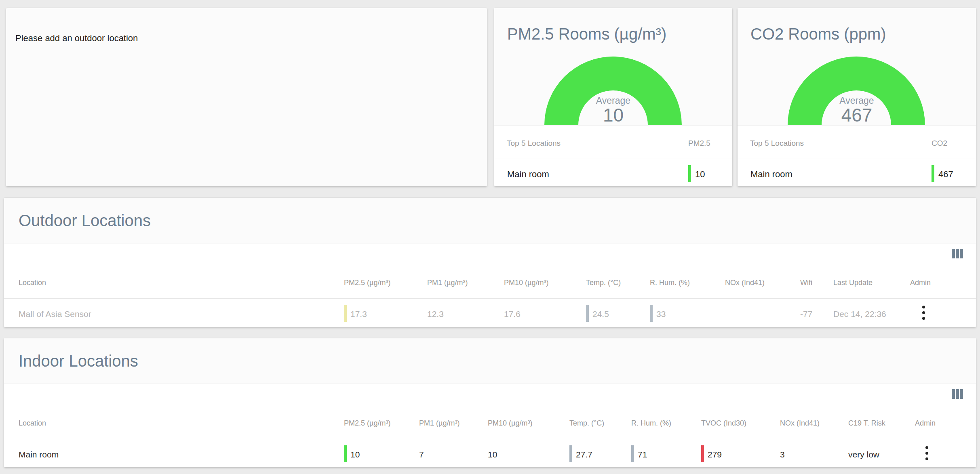  Describe the element at coordinates (818, 34) in the screenshot. I see `card-title: CO2 Rooms (ppm)` at that location.